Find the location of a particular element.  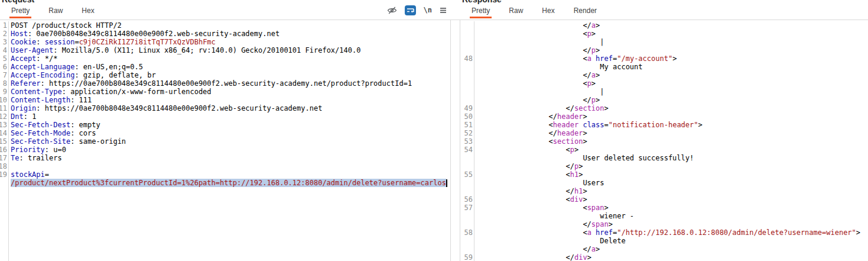

line-number: 15 is located at coordinates (4, 141).